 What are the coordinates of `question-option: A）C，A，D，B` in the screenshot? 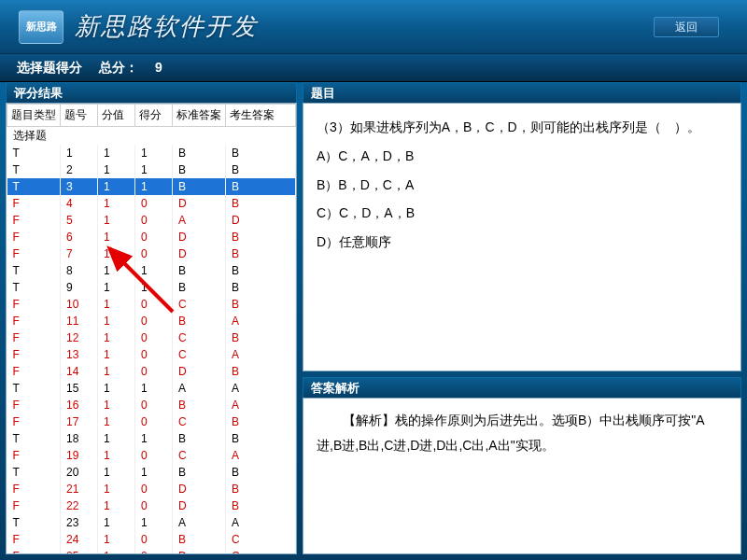 It's located at (522, 157).